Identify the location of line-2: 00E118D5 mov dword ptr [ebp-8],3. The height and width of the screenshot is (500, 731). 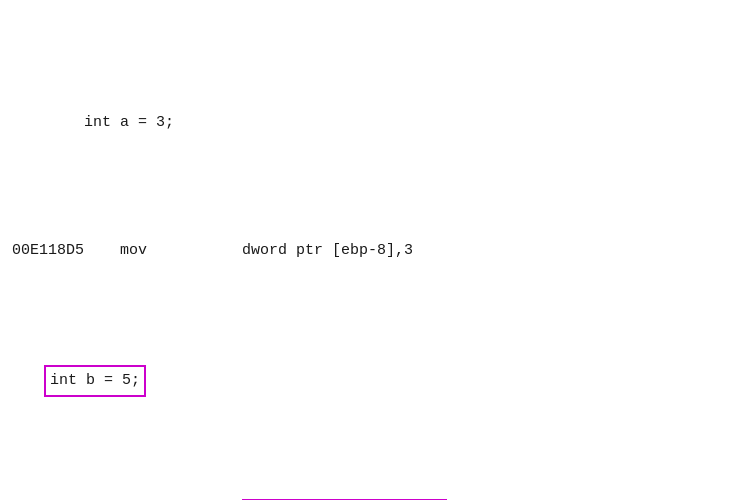
(366, 251).